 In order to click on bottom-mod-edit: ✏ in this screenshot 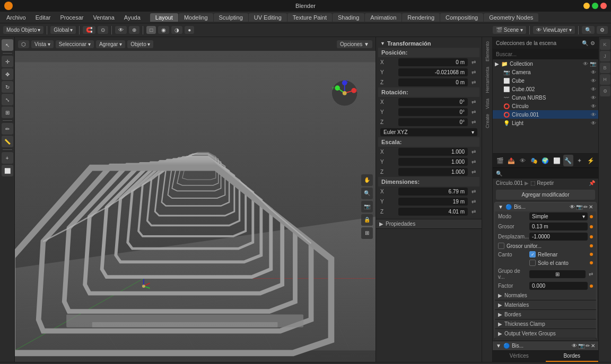, I will do `click(588, 345)`.